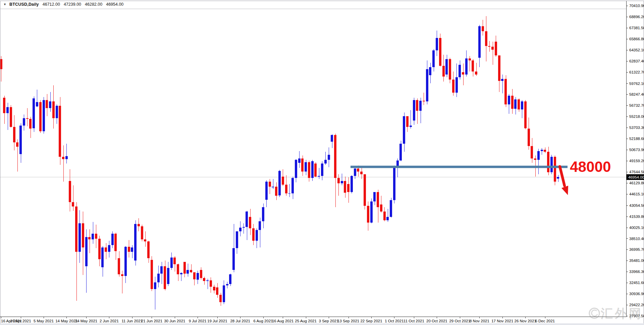  Describe the element at coordinates (637, 117) in the screenshot. I see `price-axis-label: 55218.00` at that location.